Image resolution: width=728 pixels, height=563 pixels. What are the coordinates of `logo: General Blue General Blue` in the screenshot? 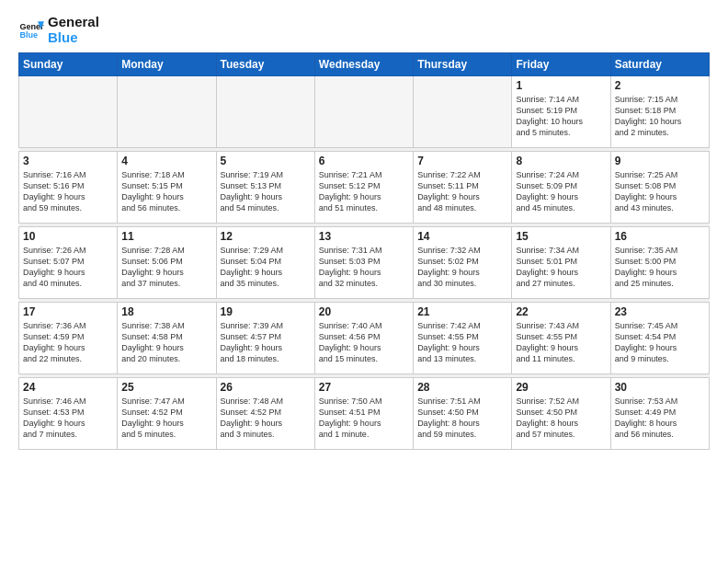 It's located at (59, 29).